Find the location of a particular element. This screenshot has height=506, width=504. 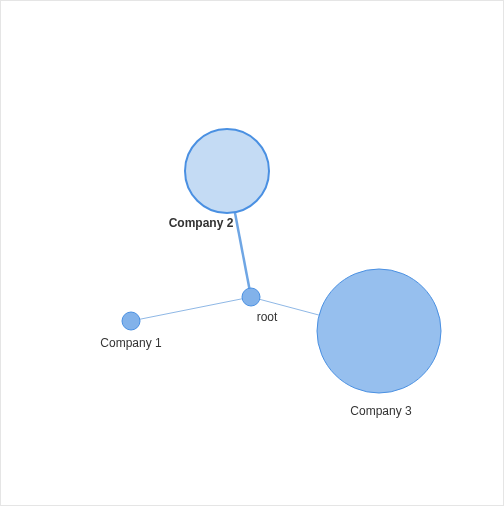

graph-node-company2 is located at coordinates (227, 171).